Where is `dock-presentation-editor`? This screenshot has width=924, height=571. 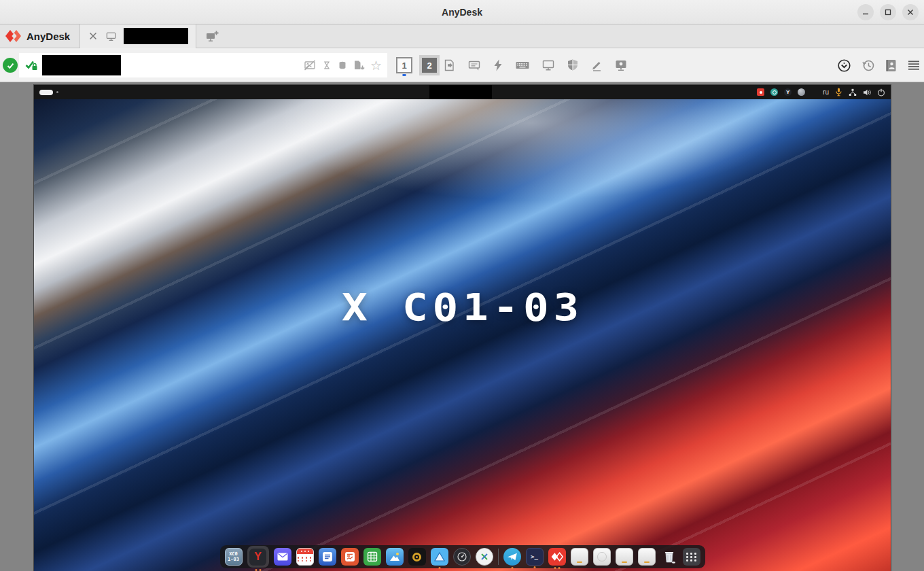 dock-presentation-editor is located at coordinates (350, 557).